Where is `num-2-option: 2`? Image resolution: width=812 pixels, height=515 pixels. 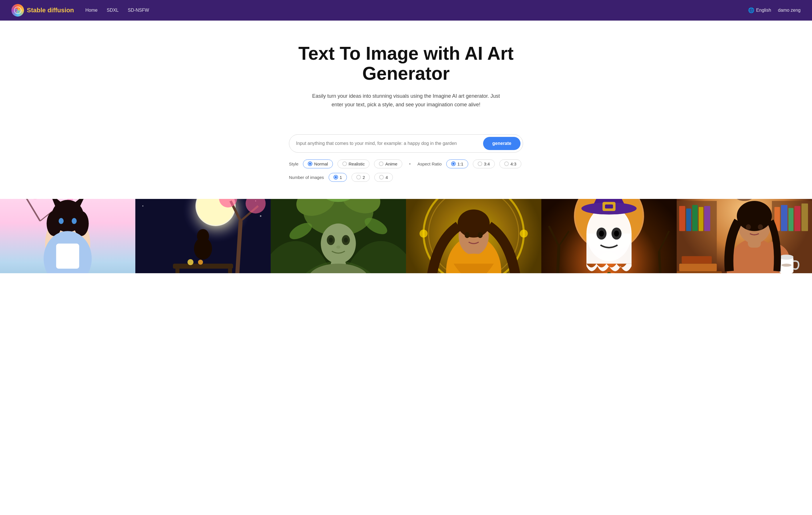
num-2-option: 2 is located at coordinates (360, 178).